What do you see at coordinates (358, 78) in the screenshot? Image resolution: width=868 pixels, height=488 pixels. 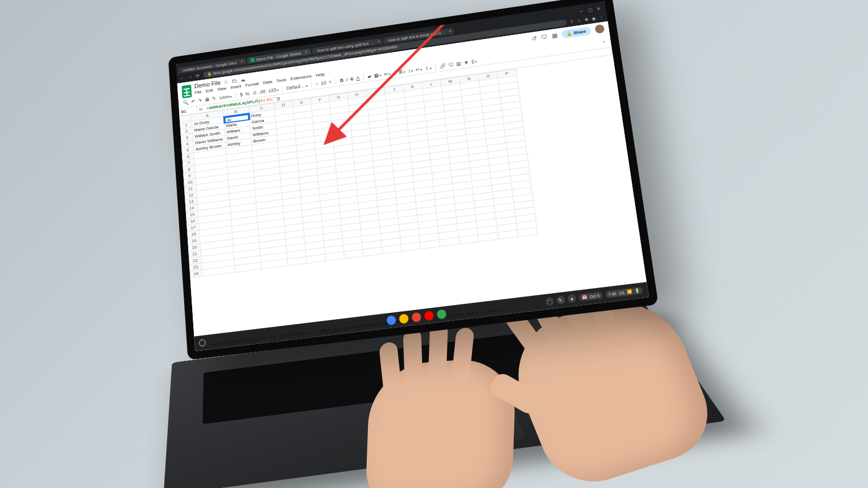 I see `text-color-icon: A` at bounding box center [358, 78].